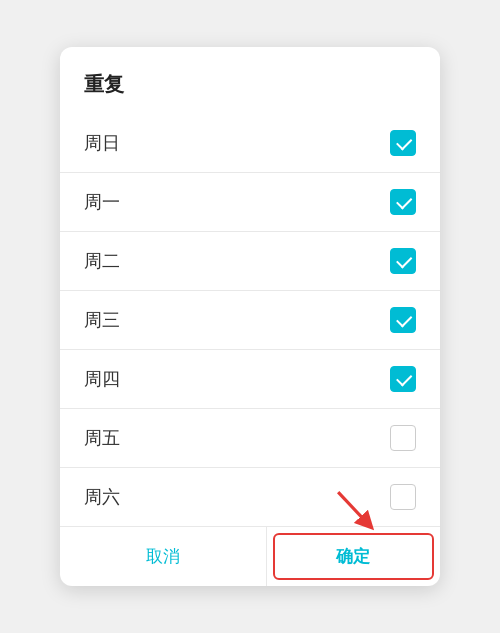 The height and width of the screenshot is (633, 500). I want to click on confirm-area: 确定, so click(354, 556).